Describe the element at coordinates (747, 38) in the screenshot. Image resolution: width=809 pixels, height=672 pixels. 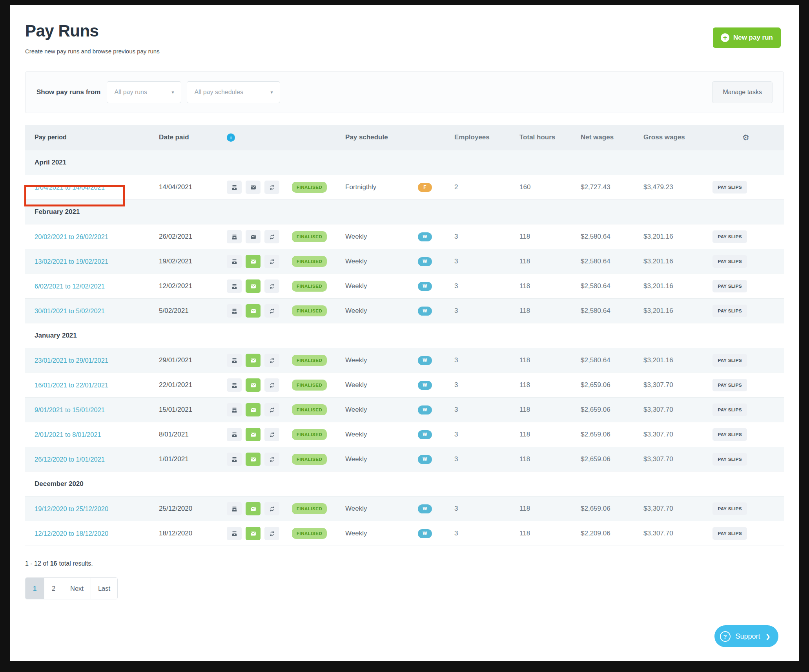
I see `new-pay-run-button: + New pay run` at that location.